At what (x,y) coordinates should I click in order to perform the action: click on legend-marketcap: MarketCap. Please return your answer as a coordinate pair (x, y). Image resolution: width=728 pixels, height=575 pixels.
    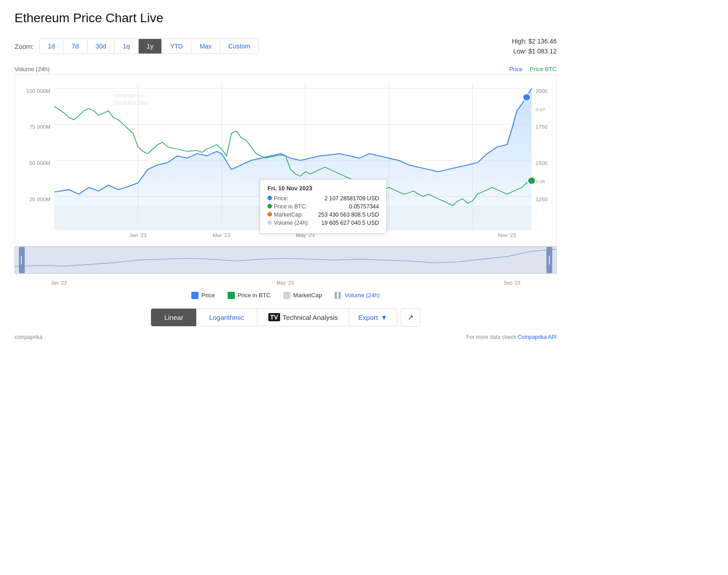
    Looking at the image, I should click on (303, 295).